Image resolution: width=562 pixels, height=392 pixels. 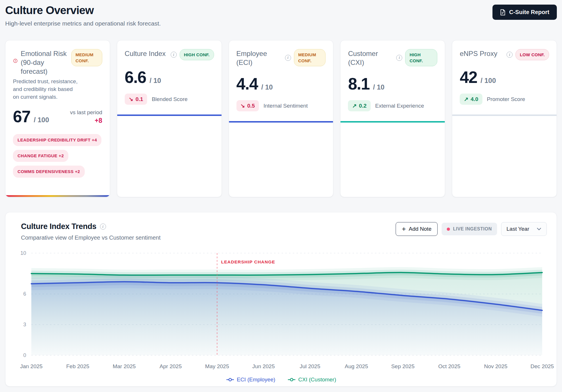 I want to click on chevron-down-icon, so click(x=539, y=229).